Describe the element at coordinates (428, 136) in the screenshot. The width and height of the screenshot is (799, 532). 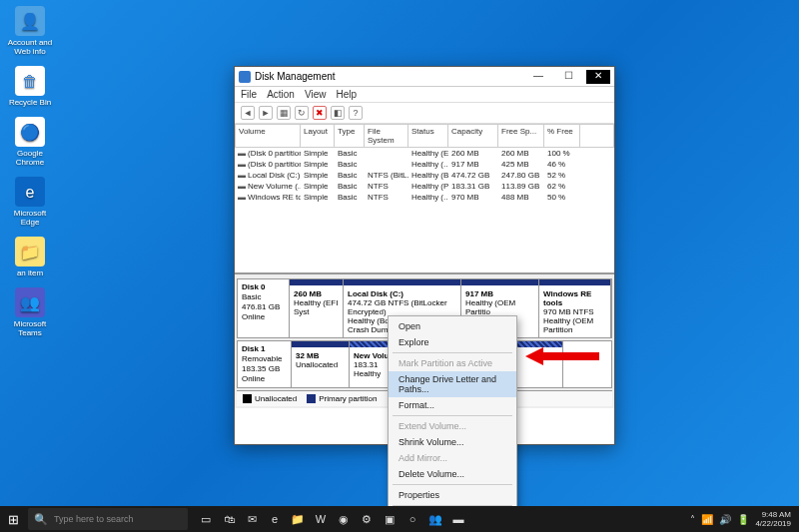
I see `col-status: Status` at that location.